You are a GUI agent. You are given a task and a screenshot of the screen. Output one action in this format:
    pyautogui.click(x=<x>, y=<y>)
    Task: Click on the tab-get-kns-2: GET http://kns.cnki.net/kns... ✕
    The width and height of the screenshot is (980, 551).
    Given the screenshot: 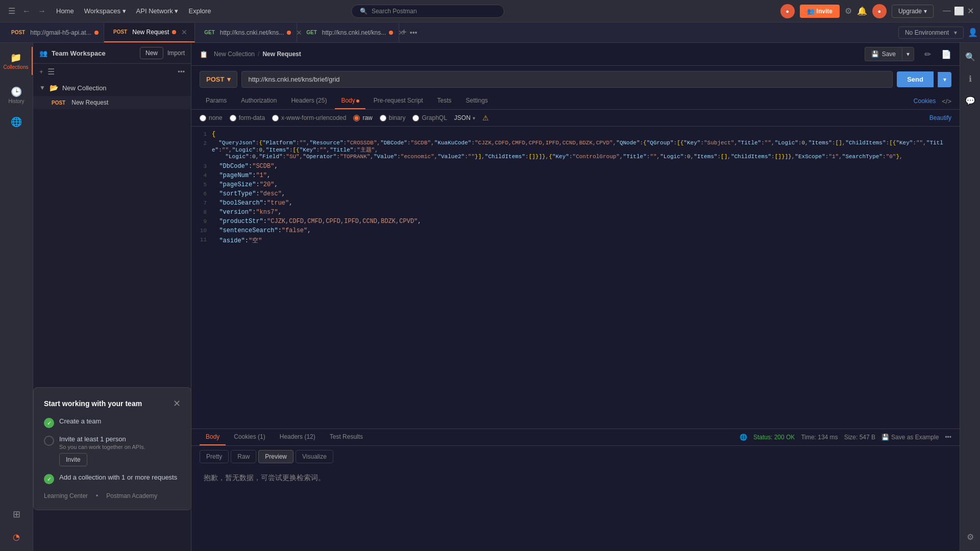 What is the action you would take?
    pyautogui.click(x=348, y=33)
    